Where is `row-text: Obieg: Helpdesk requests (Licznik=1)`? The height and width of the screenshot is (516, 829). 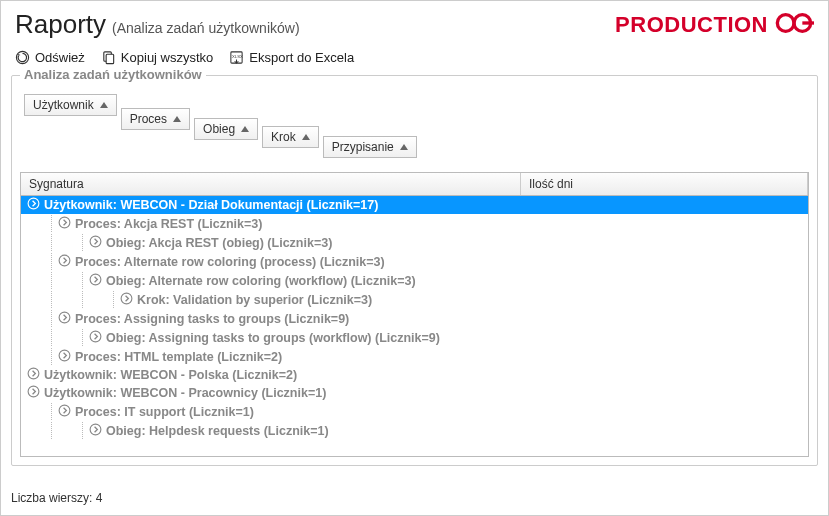 row-text: Obieg: Helpdesk requests (Licznik=1) is located at coordinates (218, 431).